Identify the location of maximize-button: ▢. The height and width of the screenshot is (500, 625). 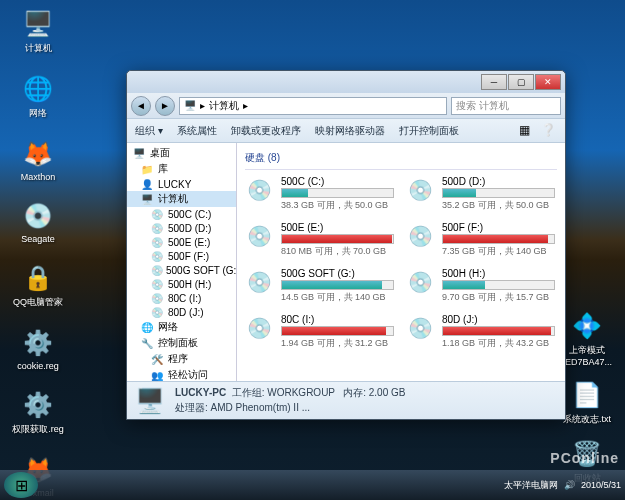
(521, 82).